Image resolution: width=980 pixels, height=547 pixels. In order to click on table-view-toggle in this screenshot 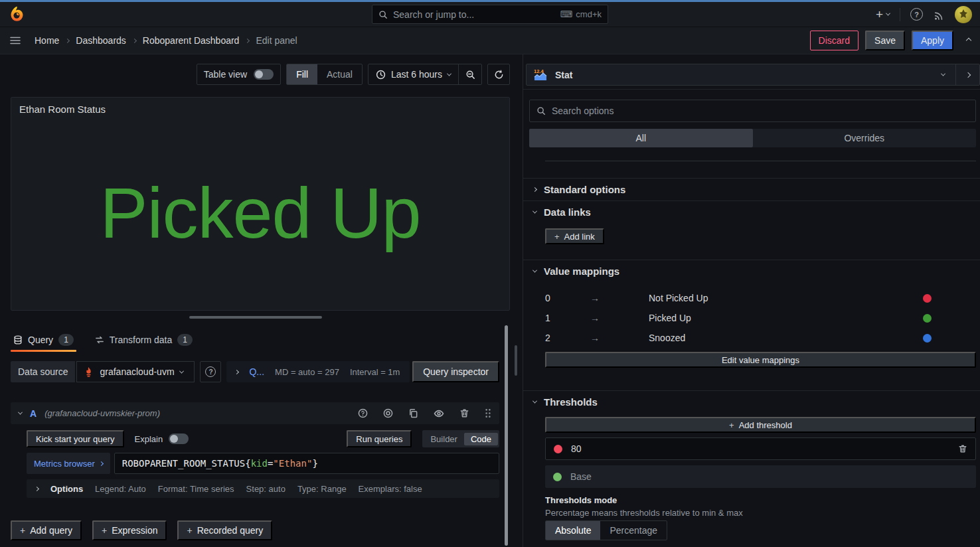, I will do `click(264, 74)`.